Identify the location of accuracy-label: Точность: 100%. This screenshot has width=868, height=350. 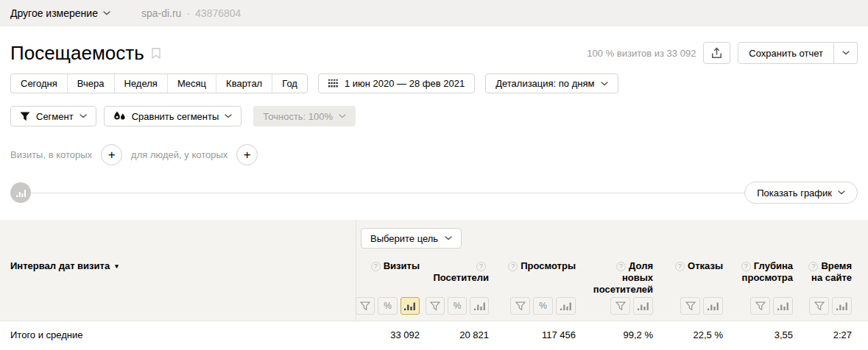
(297, 116).